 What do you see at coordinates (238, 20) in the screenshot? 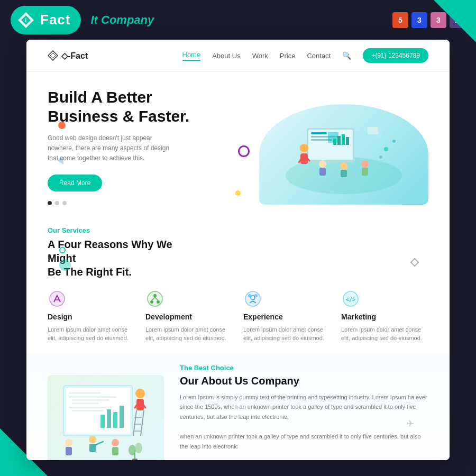
I see `top-bar: i Fact It Company 5 3 3 B` at bounding box center [238, 20].